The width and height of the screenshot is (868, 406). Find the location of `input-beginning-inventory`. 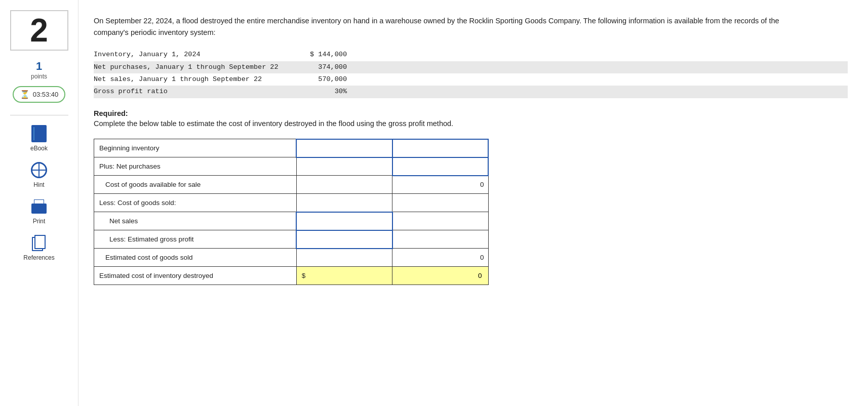

input-beginning-inventory is located at coordinates (344, 148).